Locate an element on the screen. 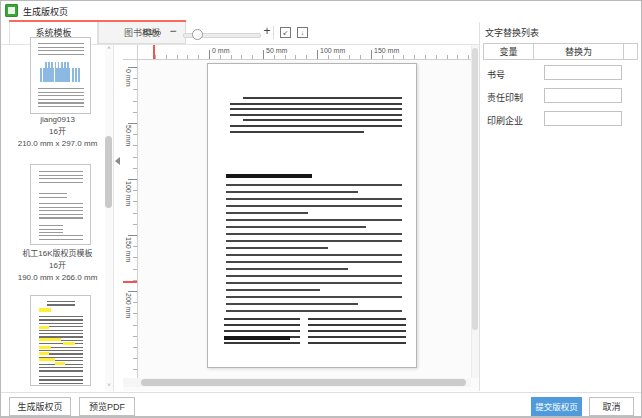 The image size is (642, 418). template-name: 机工16K版权页模板 is located at coordinates (58, 254).